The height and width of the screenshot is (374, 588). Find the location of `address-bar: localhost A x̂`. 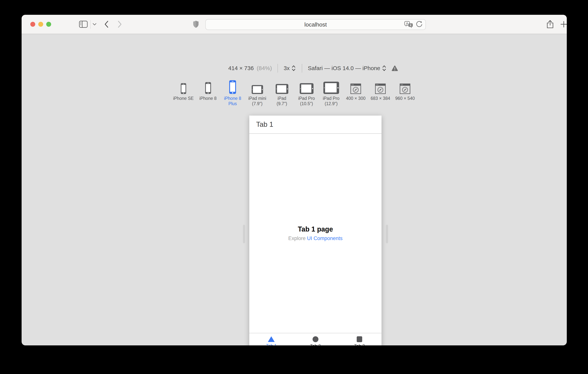

address-bar: localhost A x̂ is located at coordinates (315, 24).